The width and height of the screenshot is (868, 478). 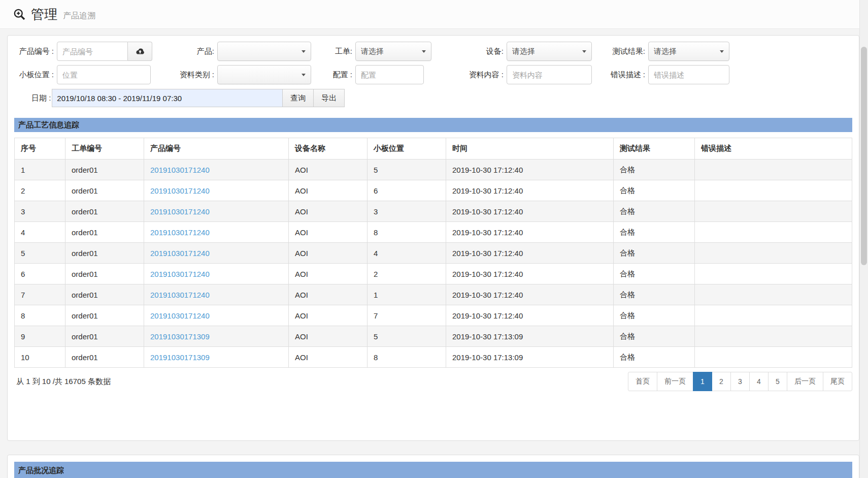 What do you see at coordinates (40, 316) in the screenshot?
I see `cell-seq: 8` at bounding box center [40, 316].